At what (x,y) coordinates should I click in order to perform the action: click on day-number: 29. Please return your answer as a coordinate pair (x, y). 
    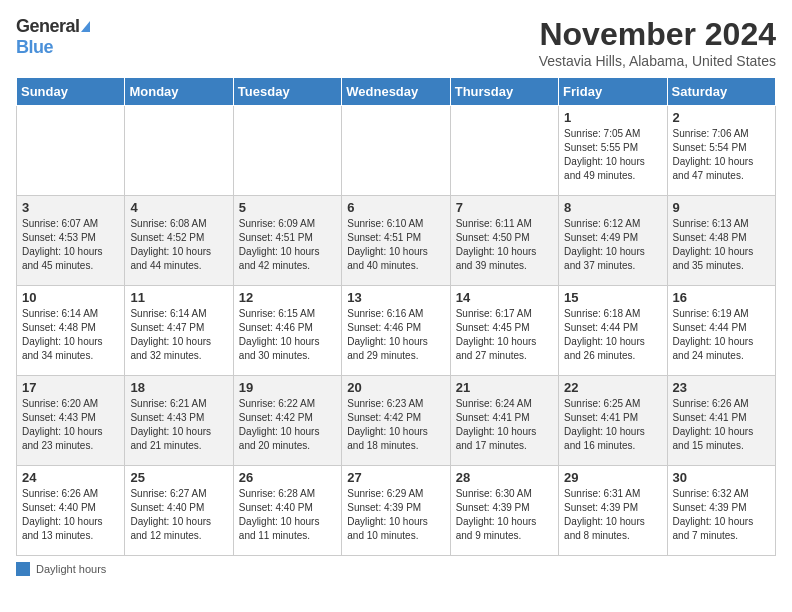
    Looking at the image, I should click on (612, 478).